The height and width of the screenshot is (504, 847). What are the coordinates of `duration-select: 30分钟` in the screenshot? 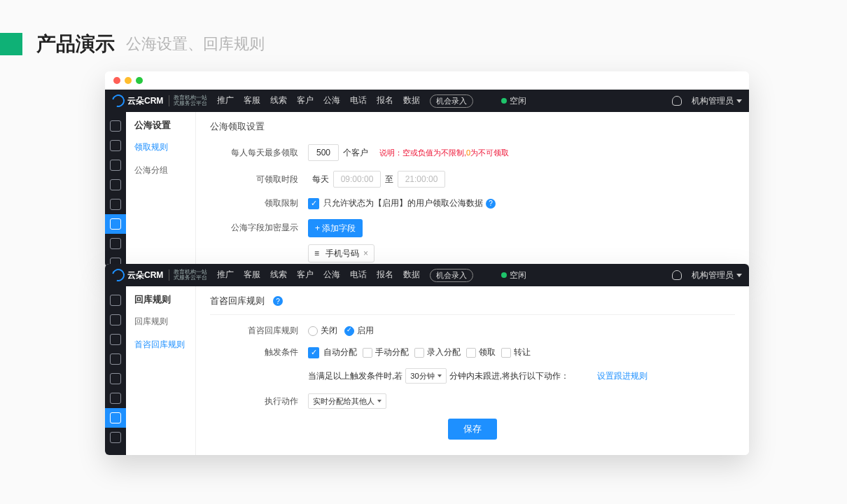 It's located at (426, 376).